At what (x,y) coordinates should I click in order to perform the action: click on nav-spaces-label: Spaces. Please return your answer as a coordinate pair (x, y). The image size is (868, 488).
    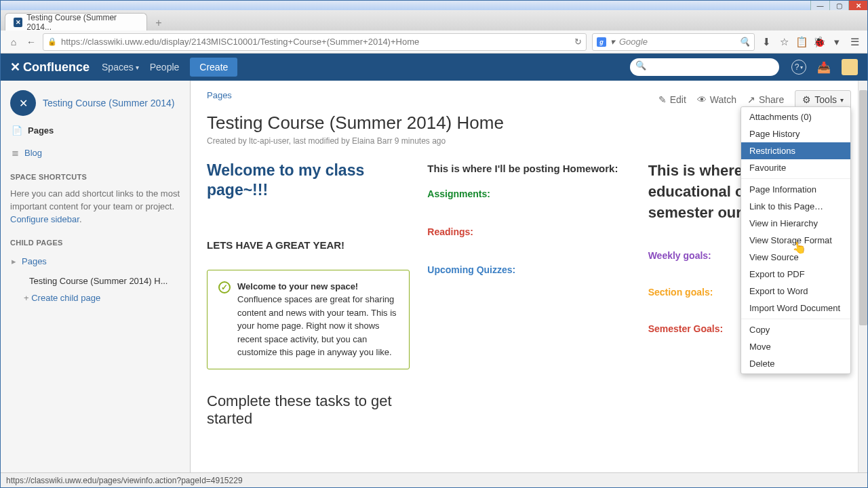
    Looking at the image, I should click on (118, 67).